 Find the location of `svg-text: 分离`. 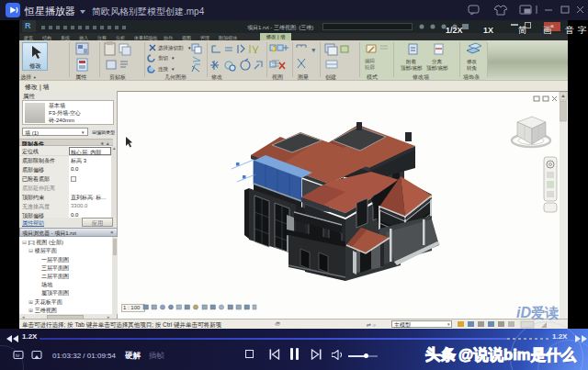

svg-text: 分离 is located at coordinates (437, 62).